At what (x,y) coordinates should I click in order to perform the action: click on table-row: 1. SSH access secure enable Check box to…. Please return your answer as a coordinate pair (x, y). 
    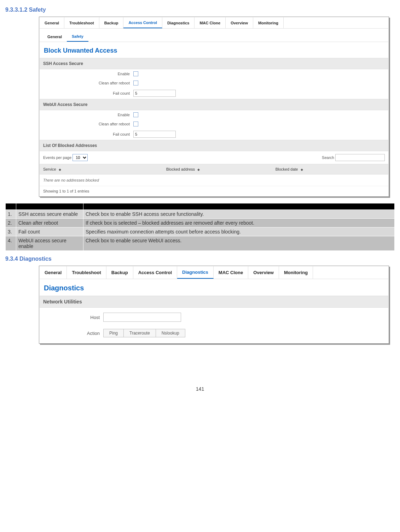
    Looking at the image, I should click on (200, 214).